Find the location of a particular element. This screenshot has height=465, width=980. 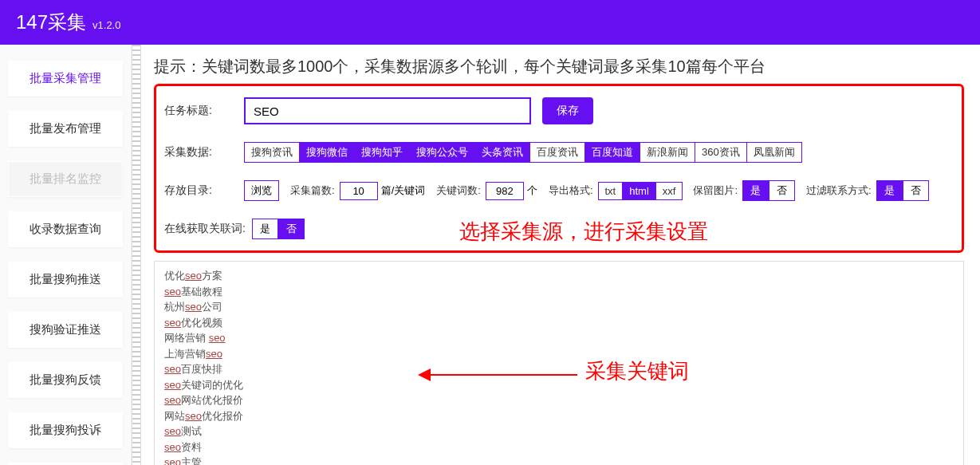

format-tag: xxf is located at coordinates (670, 191).